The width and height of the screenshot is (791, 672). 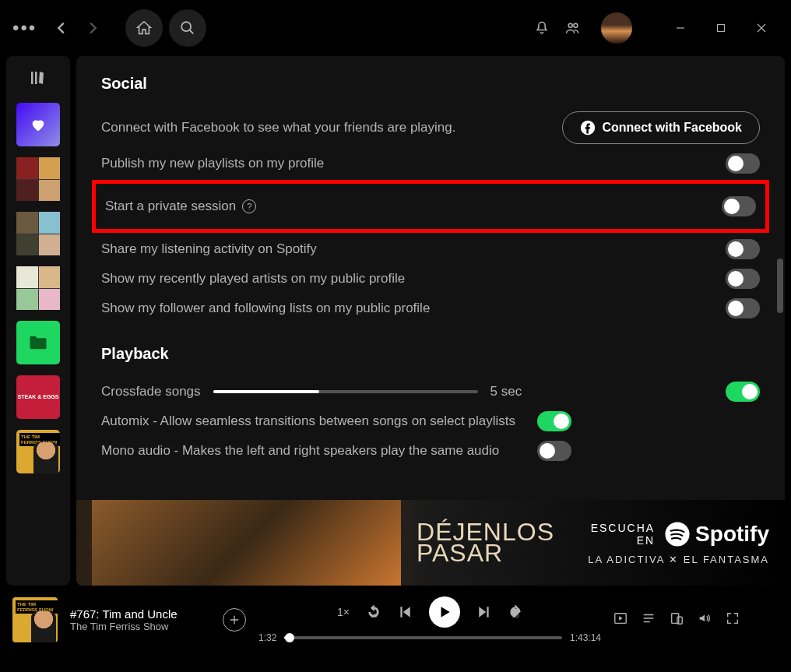 What do you see at coordinates (405, 612) in the screenshot?
I see `previous-track-button` at bounding box center [405, 612].